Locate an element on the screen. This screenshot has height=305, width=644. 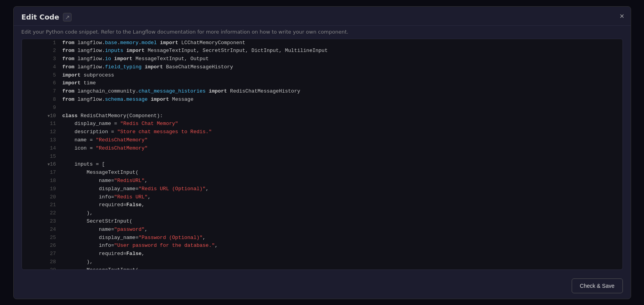
table-row: 28 ), is located at coordinates (322, 262).